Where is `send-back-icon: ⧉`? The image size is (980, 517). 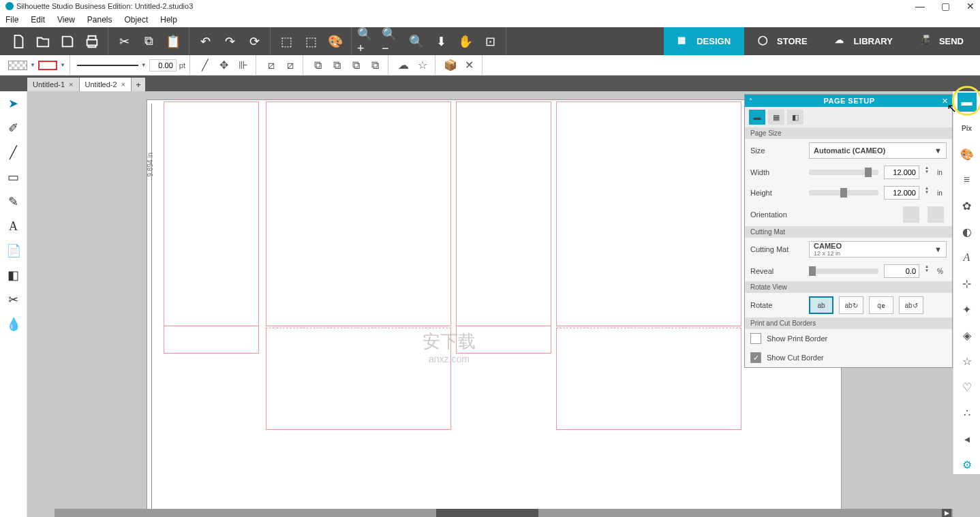 send-back-icon: ⧉ is located at coordinates (356, 65).